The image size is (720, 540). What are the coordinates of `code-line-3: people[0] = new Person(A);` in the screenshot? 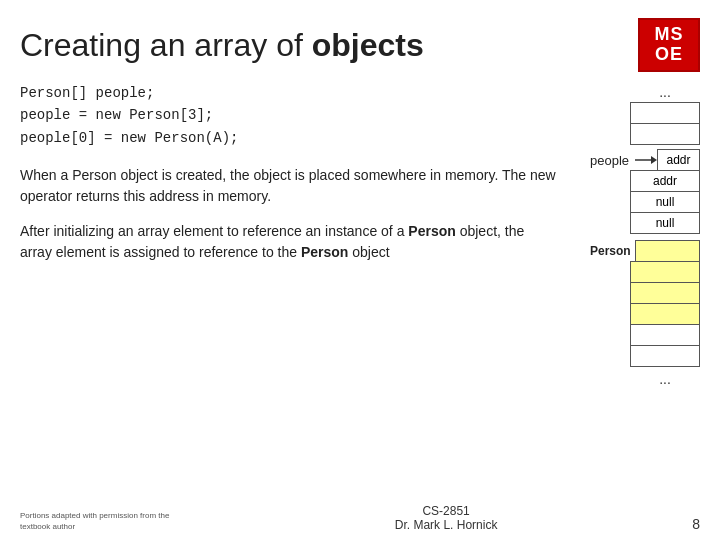 It's located at (290, 138).